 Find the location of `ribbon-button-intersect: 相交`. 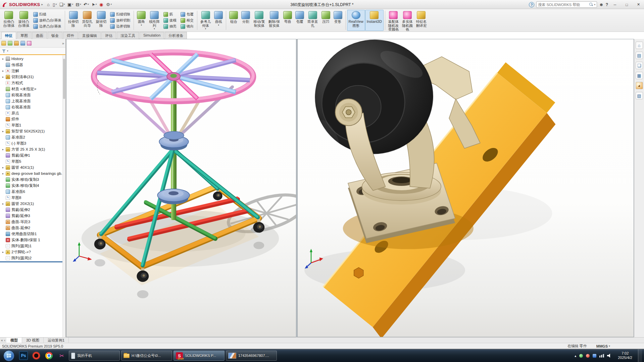

ribbon-button-intersect: 相交 is located at coordinates (187, 20).